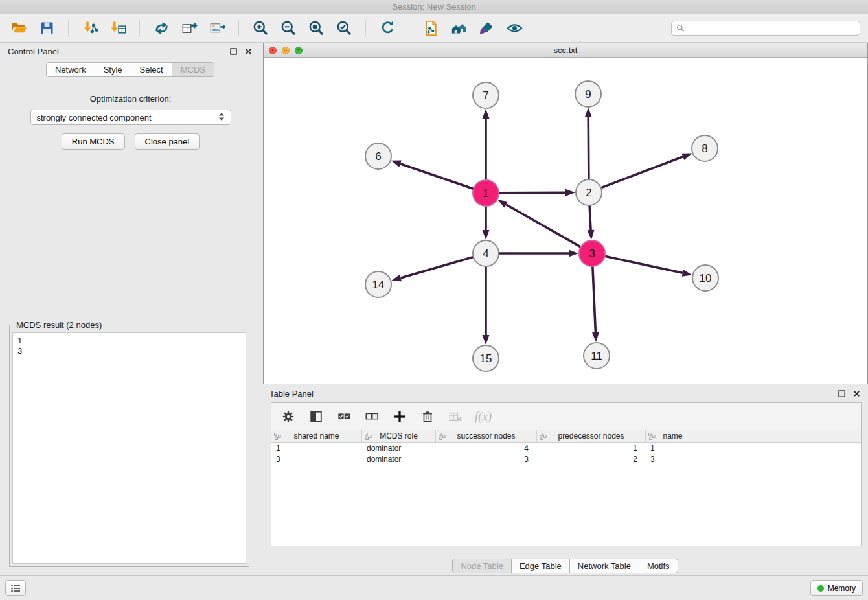 The width and height of the screenshot is (868, 600). Describe the element at coordinates (162, 29) in the screenshot. I see `network-arrows-icon` at that location.